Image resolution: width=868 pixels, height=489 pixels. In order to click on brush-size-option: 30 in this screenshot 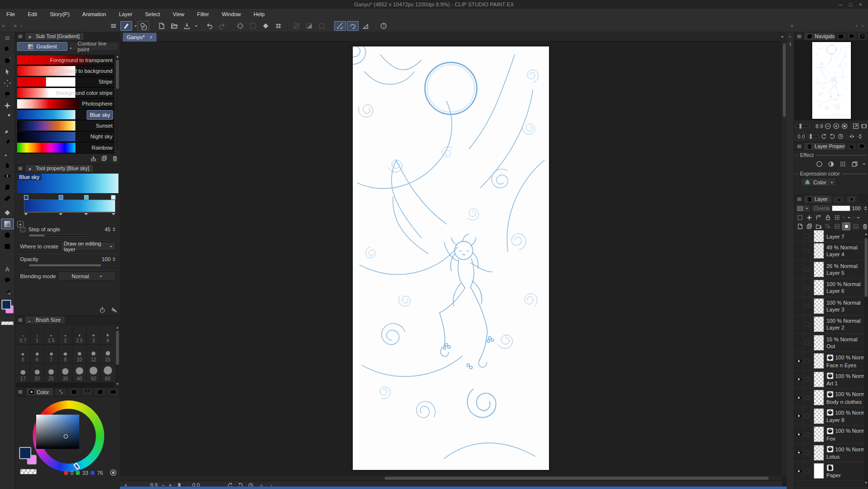, I will do `click(66, 373)`.